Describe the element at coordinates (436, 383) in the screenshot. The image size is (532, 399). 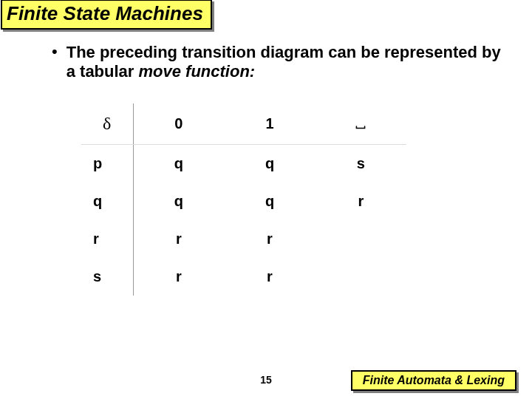
I see `footer-box: Finite Automata & Lexing` at that location.